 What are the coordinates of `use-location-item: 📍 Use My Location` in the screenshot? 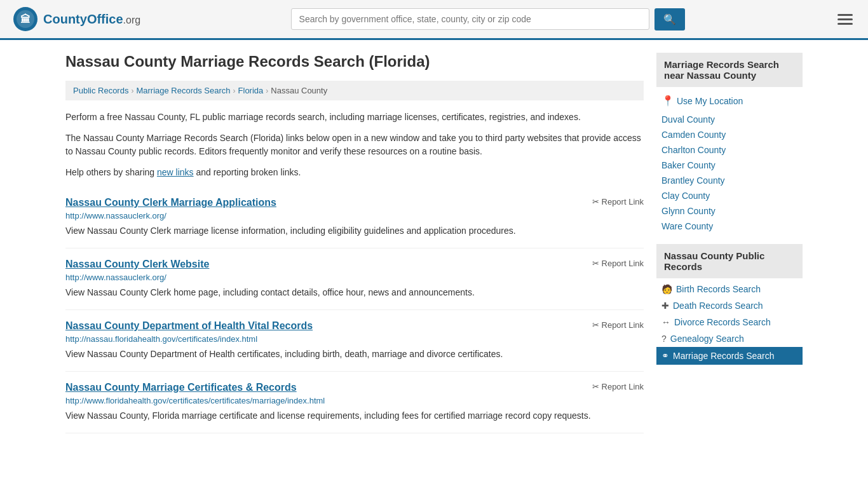 It's located at (729, 100).